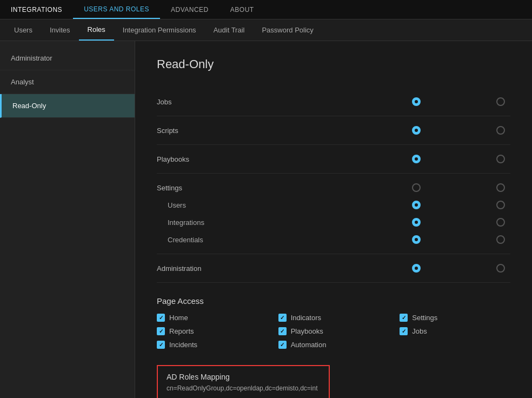 Image resolution: width=532 pixels, height=398 pixels. What do you see at coordinates (178, 318) in the screenshot?
I see `page-access-label-home: Home` at bounding box center [178, 318].